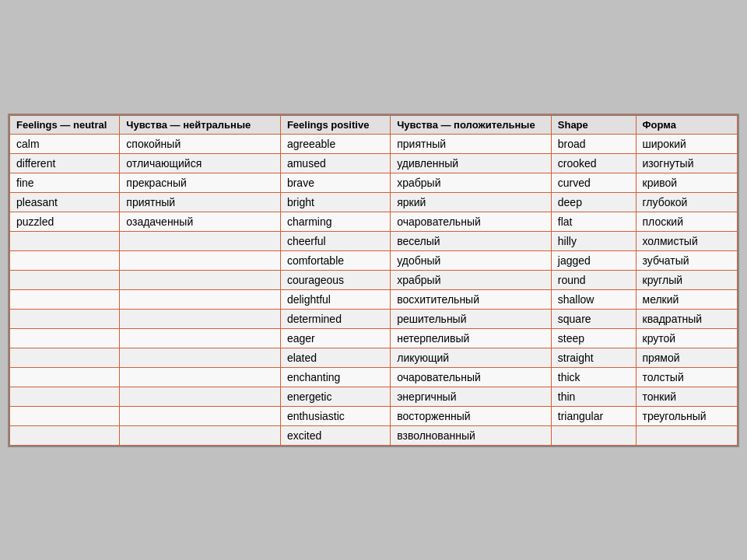  I want to click on table-row: energeticэнергичныйthinтонкий, so click(374, 397).